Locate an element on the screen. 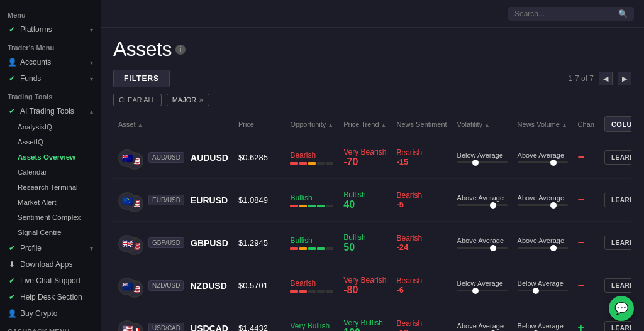 The image size is (644, 331). col-header-action: COLUMNS ▾ is located at coordinates (615, 124).